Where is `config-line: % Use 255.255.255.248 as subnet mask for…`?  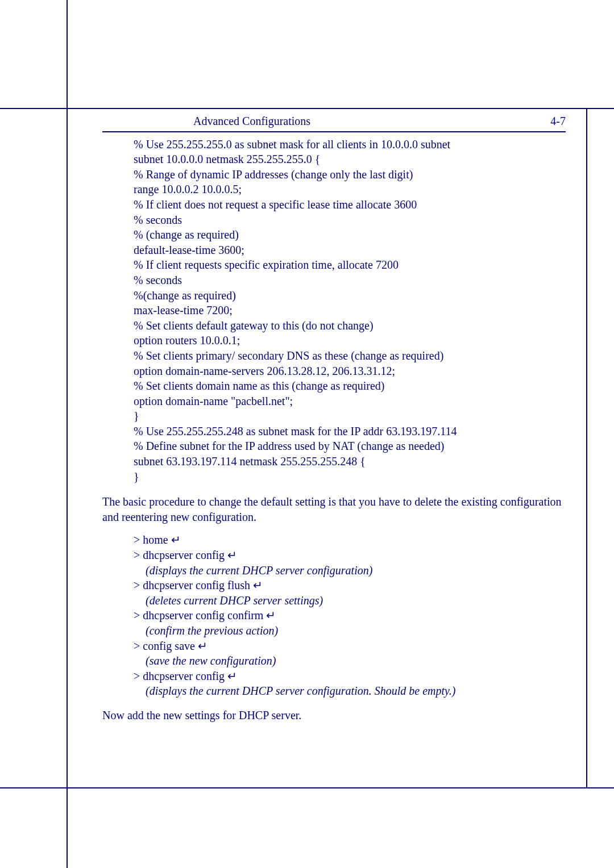 config-line: % Use 255.255.255.248 as subnet mask for… is located at coordinates (350, 432).